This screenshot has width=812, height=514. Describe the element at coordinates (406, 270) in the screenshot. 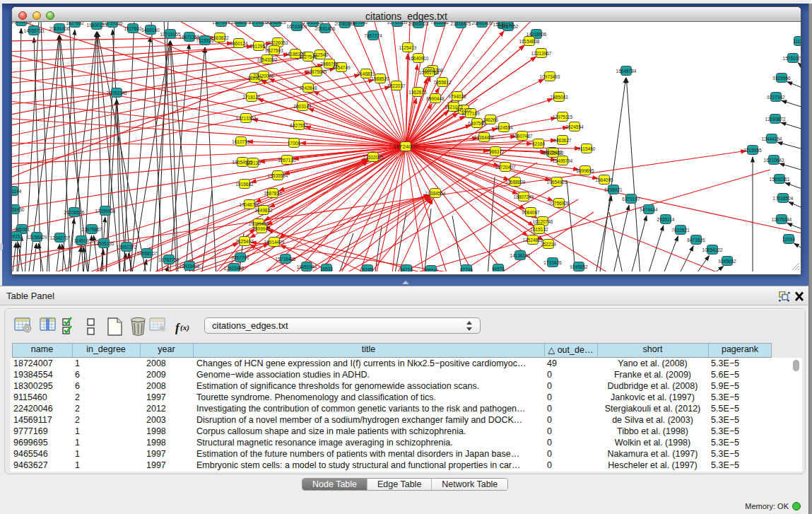

I see `svg-text: 84716` at that location.